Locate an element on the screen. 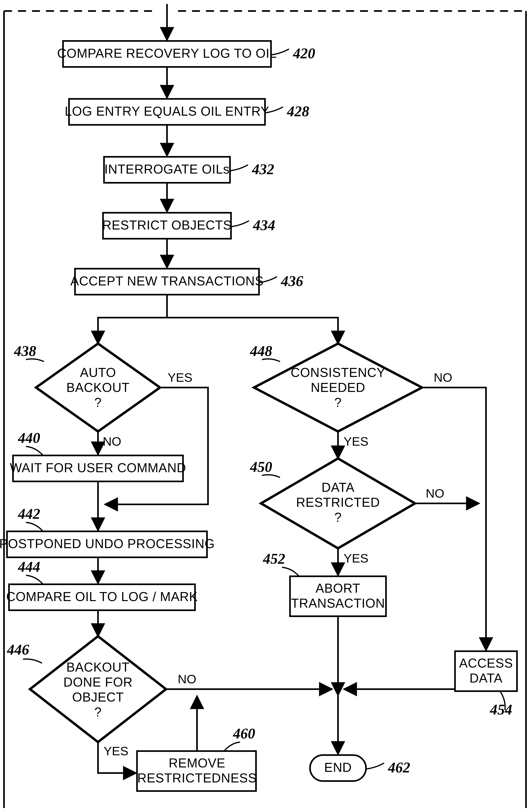 This screenshot has width=530, height=812. ref-460: 460 is located at coordinates (244, 734).